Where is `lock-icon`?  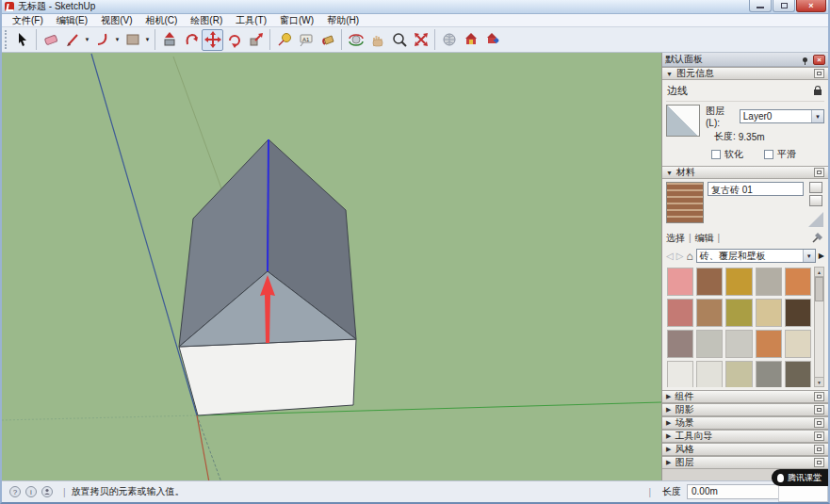 lock-icon is located at coordinates (818, 92).